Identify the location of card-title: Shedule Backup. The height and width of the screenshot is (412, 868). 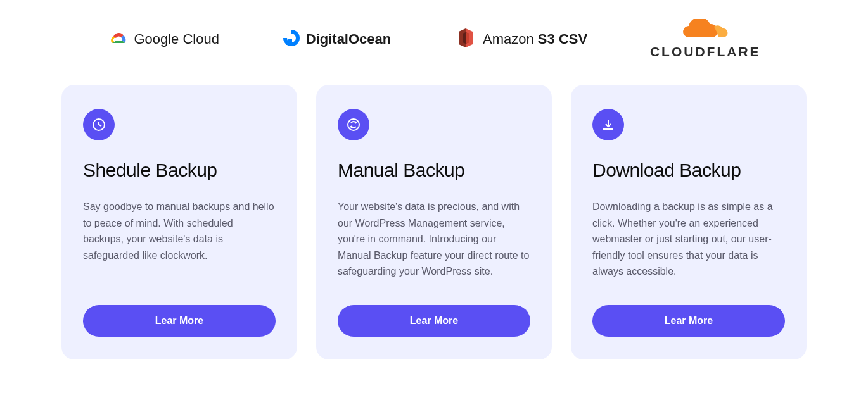
(179, 170).